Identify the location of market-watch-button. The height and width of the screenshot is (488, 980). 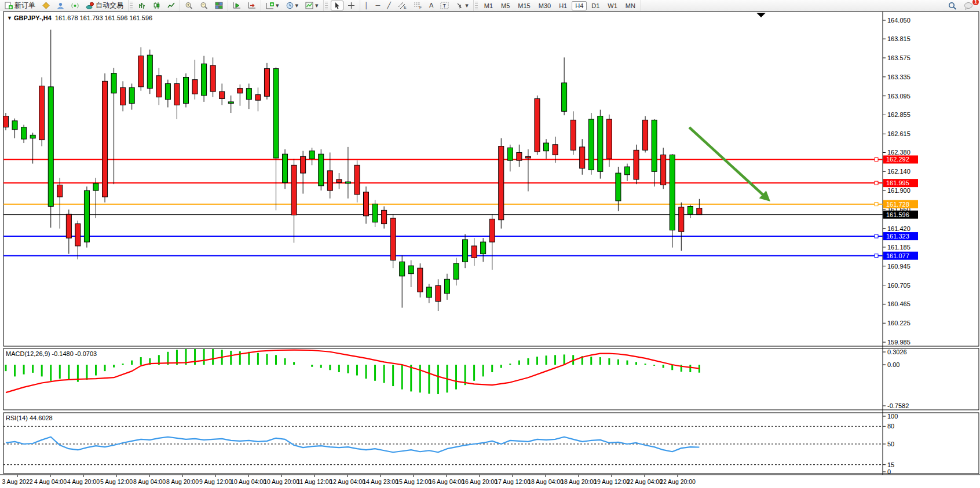
(46, 6).